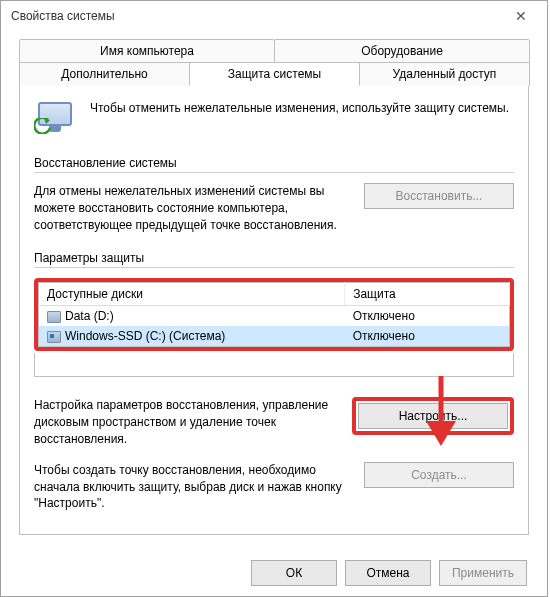 The height and width of the screenshot is (597, 550). I want to click on intro-text: Чтобы отменить нежелательные изменения, …, so click(300, 120).